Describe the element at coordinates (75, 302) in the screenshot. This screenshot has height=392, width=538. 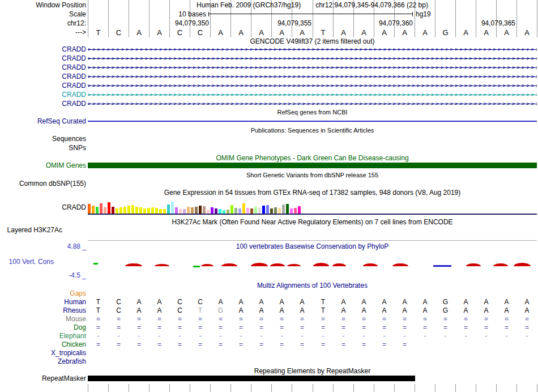
I see `species-label-human: Human` at that location.